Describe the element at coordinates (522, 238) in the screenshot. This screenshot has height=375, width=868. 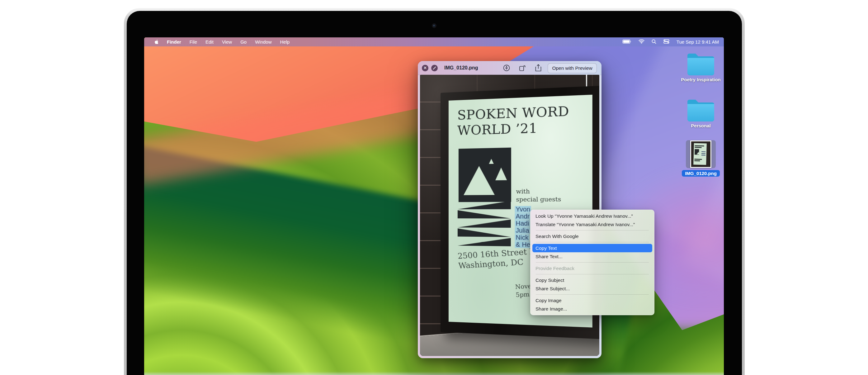
I see `guest-name: Nick` at that location.